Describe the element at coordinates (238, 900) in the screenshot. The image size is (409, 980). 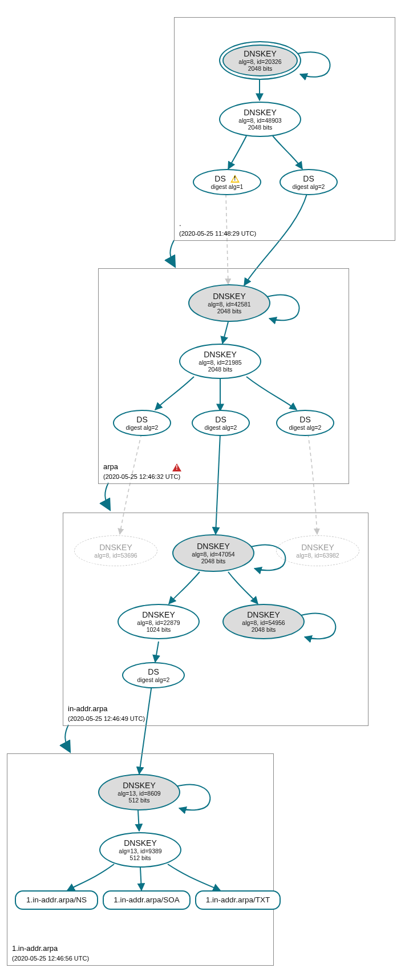
I see `rrset-label: 1.in-addr.arpa/TXT` at that location.